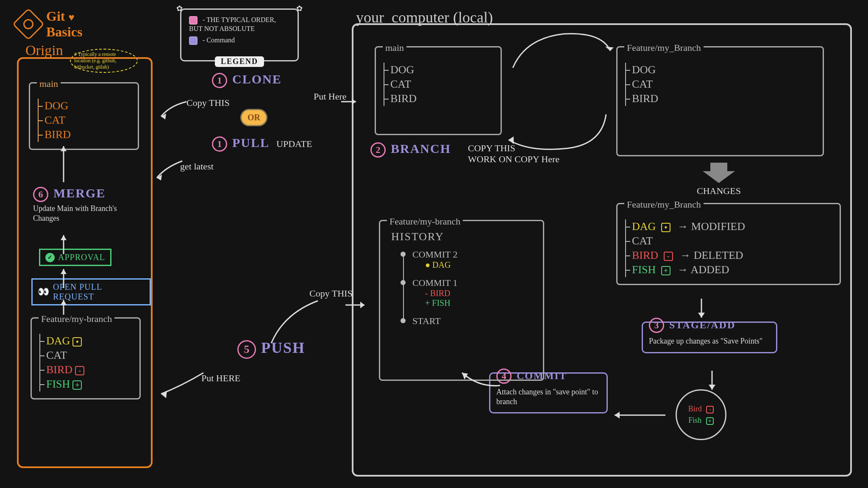  I want to click on origin-main-box: main DOG CAT BIRD, so click(84, 116).